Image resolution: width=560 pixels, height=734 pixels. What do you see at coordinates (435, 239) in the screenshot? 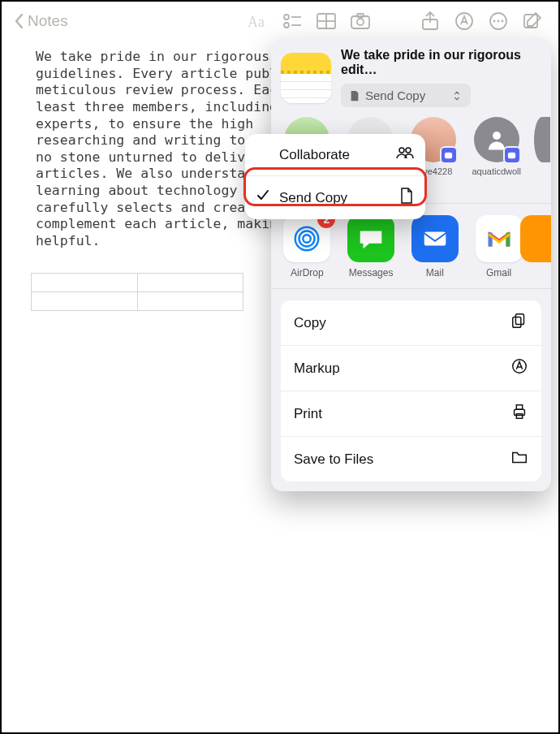
I see `mail-icon` at bounding box center [435, 239].